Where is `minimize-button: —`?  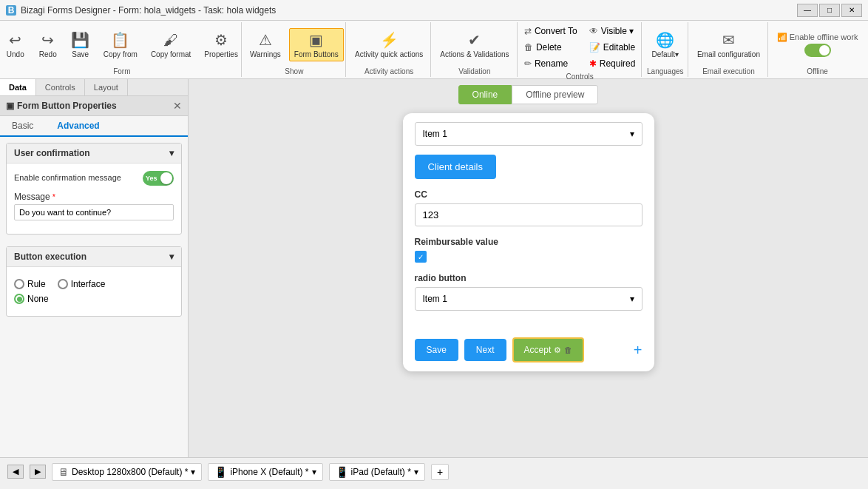
minimize-button: — is located at coordinates (807, 10).